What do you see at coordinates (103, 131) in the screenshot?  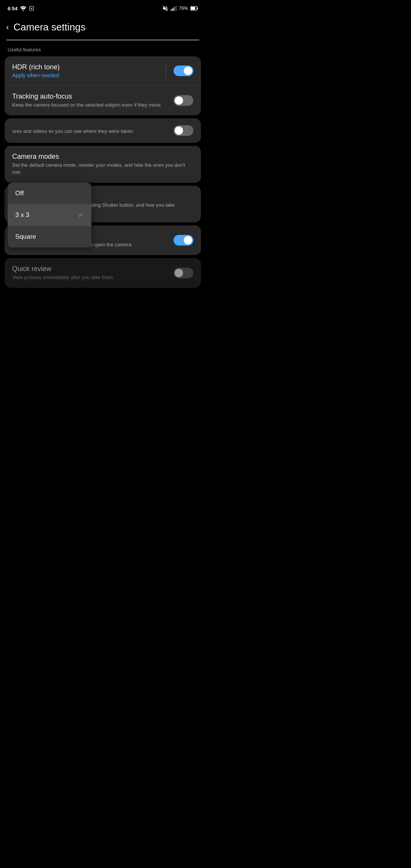 I see `grid-lines-setting: ures and videos so you can see where the…` at bounding box center [103, 131].